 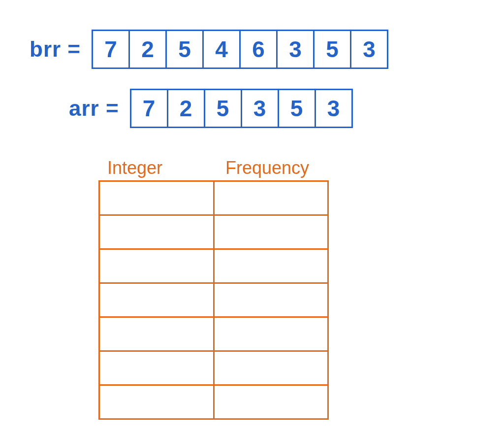 What do you see at coordinates (186, 108) in the screenshot?
I see `arr-cell: 2` at bounding box center [186, 108].